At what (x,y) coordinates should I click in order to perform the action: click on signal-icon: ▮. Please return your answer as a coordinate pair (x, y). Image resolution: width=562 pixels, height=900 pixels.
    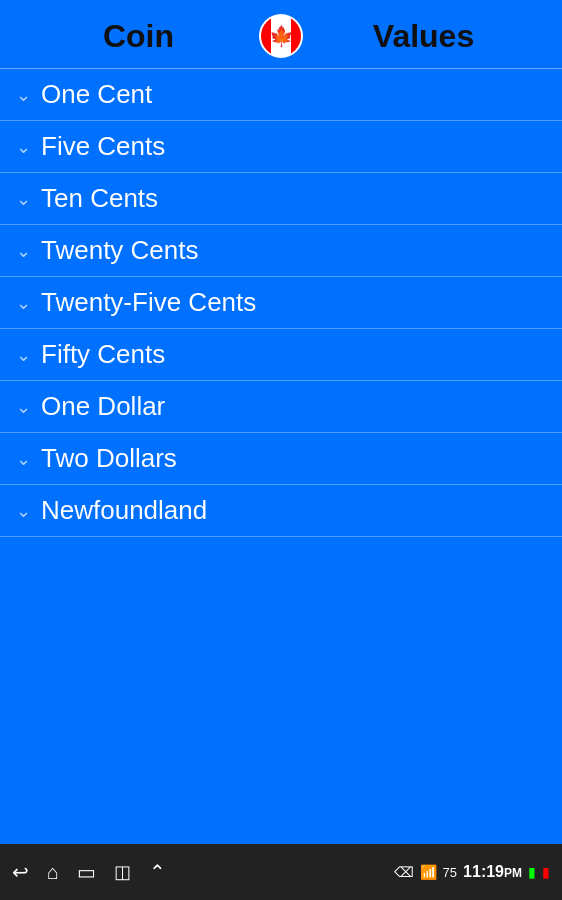
    Looking at the image, I should click on (532, 872).